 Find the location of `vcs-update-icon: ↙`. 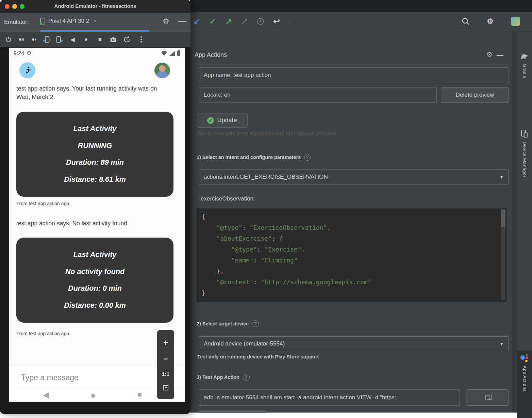

vcs-update-icon: ↙ is located at coordinates (197, 21).